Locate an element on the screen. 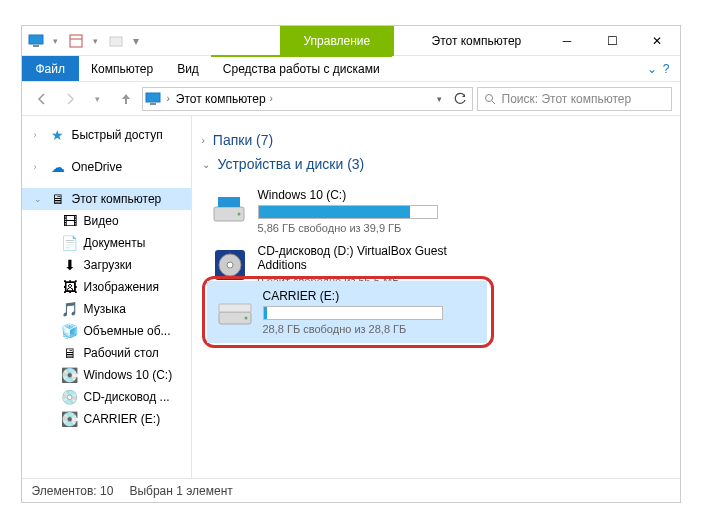  window-title: Этот компьютер is located at coordinates (477, 41).